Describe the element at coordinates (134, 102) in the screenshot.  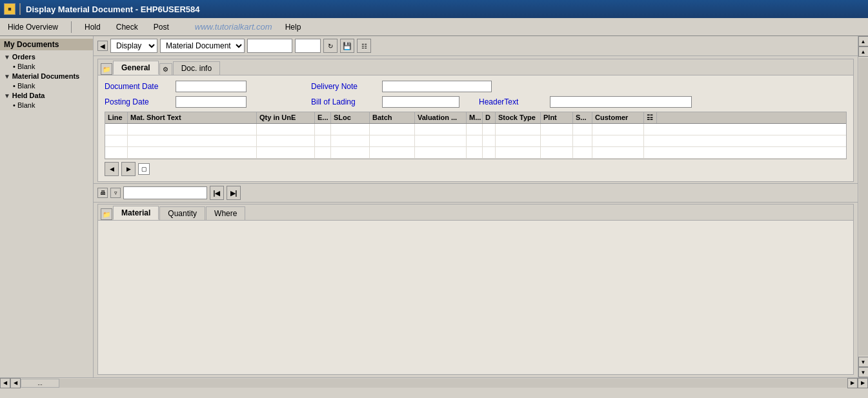
I see `posting-date-label: Posting Date` at that location.